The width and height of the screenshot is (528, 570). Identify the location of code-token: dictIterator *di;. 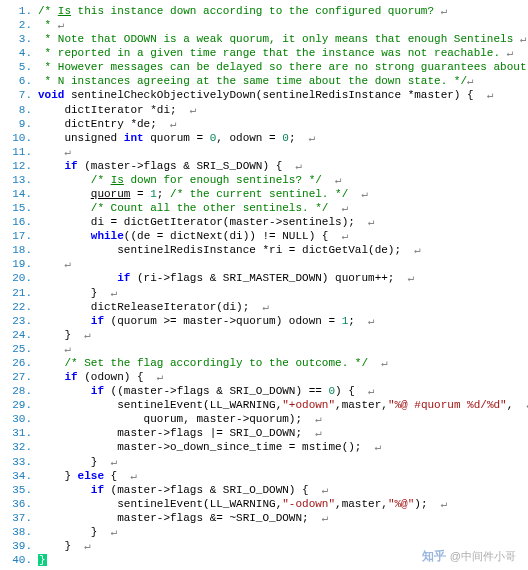
(114, 110).